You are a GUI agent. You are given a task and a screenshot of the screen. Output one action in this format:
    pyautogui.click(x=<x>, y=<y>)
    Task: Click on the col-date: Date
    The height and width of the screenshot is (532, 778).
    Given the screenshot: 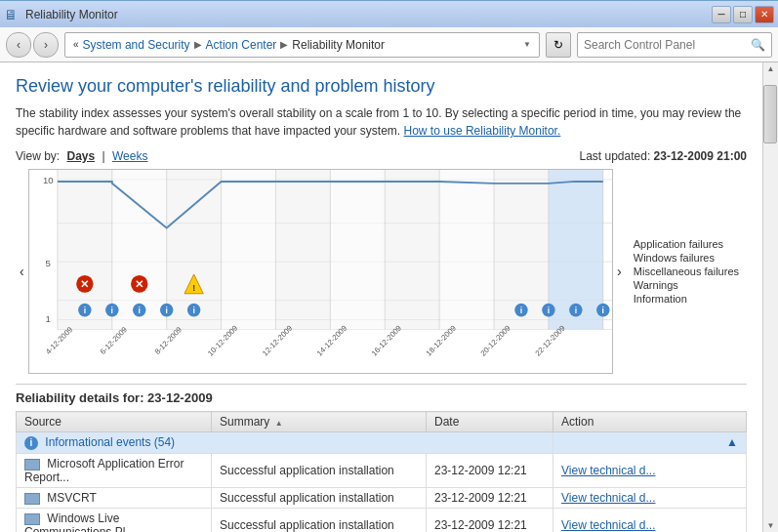 What is the action you would take?
    pyautogui.click(x=490, y=422)
    